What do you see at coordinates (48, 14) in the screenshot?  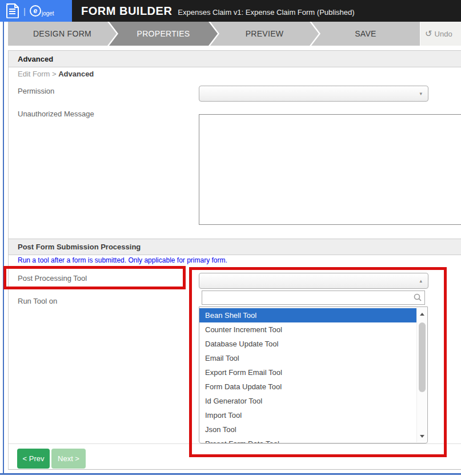 I see `joget-logo-word: joget` at bounding box center [48, 14].